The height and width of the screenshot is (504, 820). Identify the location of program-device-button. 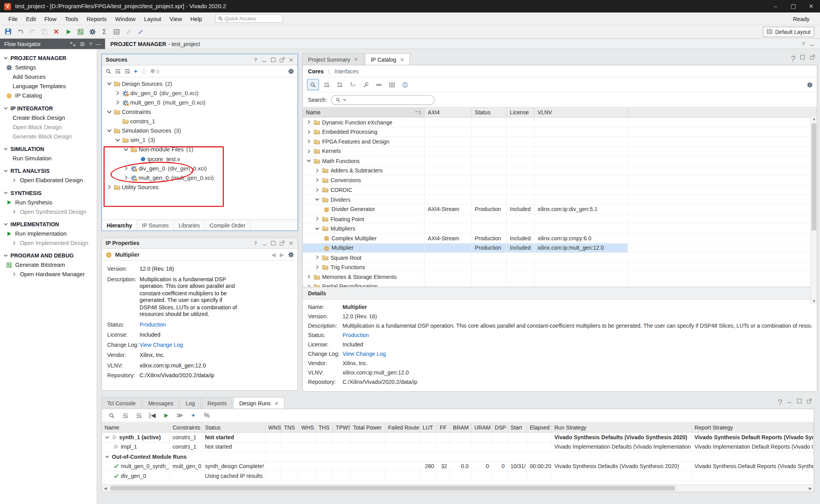
(80, 32).